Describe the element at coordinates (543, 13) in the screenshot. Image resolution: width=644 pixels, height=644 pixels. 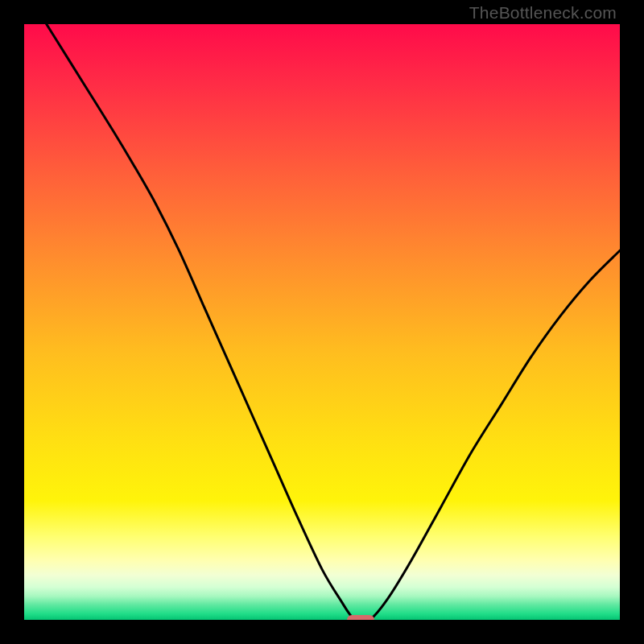
I see `watermark-text: TheBottleneck.com` at that location.